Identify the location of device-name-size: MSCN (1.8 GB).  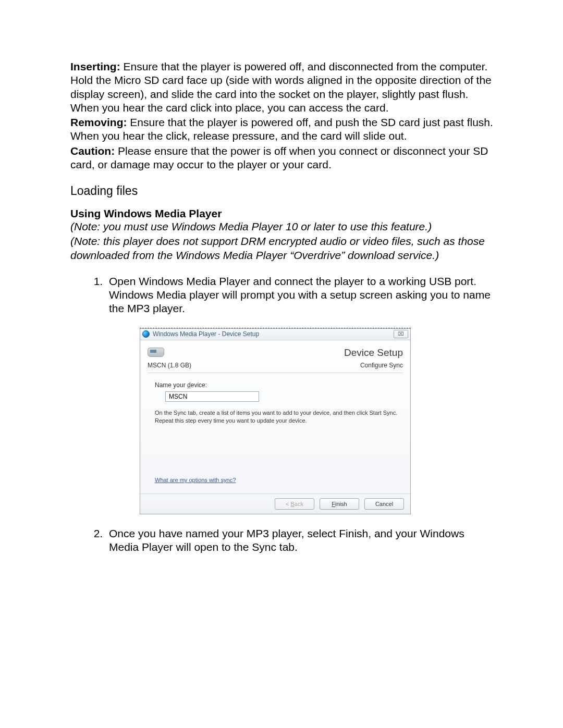
(169, 366).